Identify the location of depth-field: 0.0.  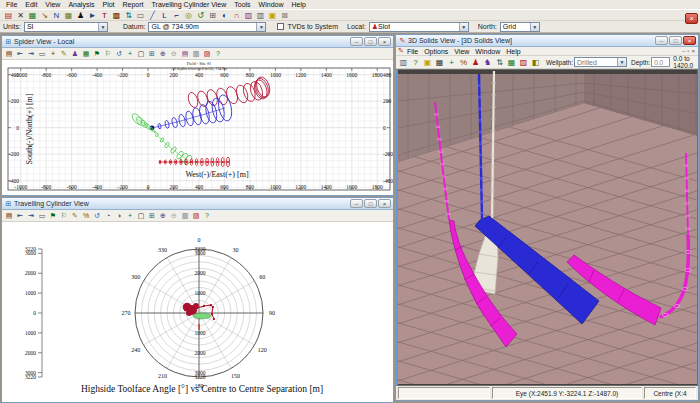
(660, 62).